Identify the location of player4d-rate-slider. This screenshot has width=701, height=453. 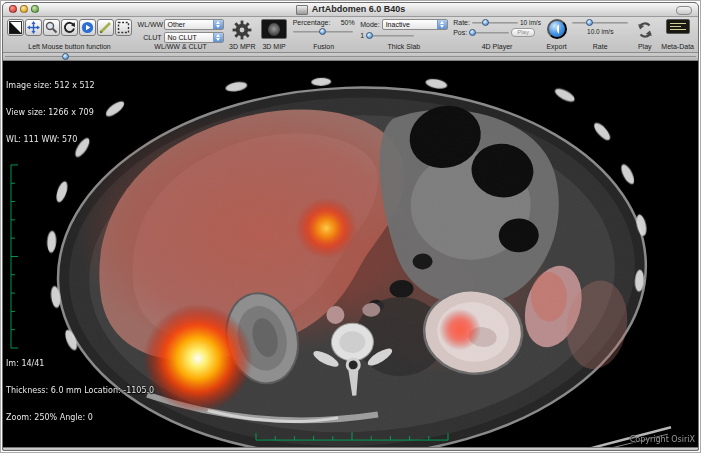
(495, 22).